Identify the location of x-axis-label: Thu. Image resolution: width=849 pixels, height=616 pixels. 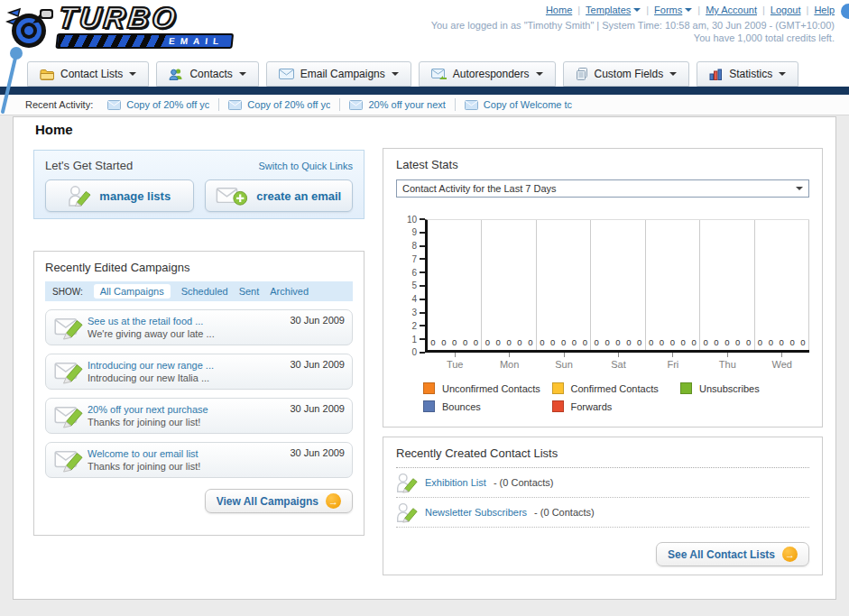
(727, 364).